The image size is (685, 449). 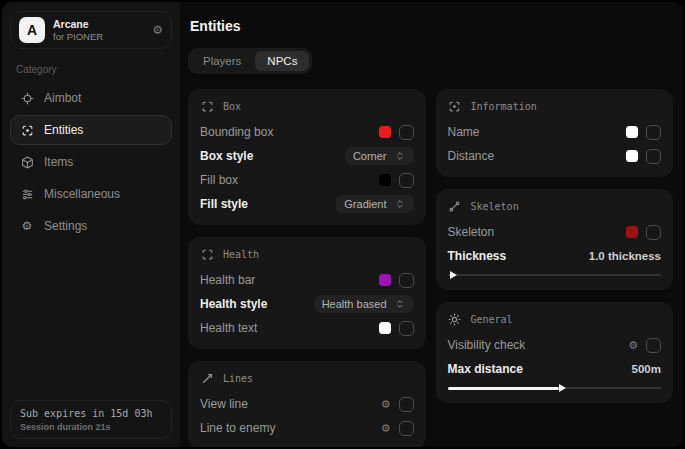 What do you see at coordinates (307, 156) in the screenshot?
I see `setting-row-box-style: Box style Corner` at bounding box center [307, 156].